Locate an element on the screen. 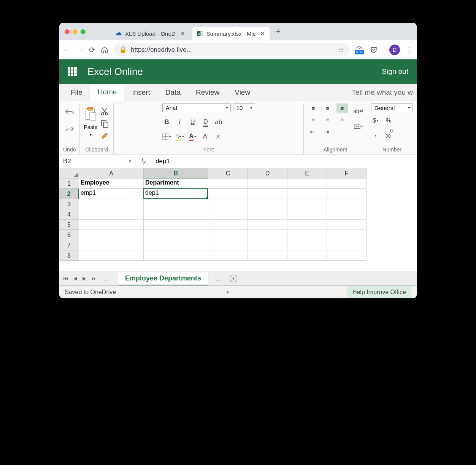  cell-F8 is located at coordinates (347, 256).